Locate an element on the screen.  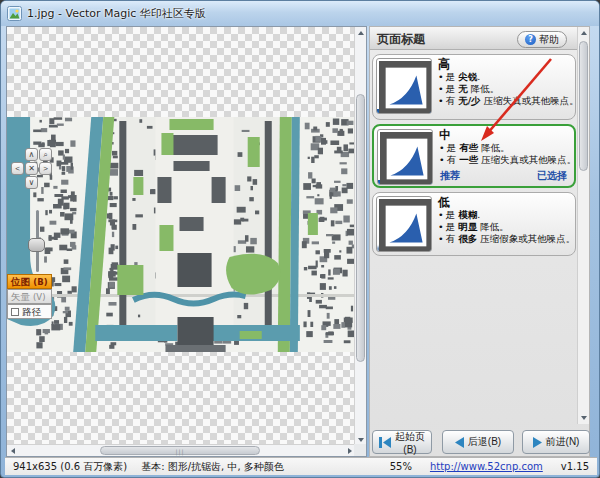
version-text: v1.15 is located at coordinates (575, 466).